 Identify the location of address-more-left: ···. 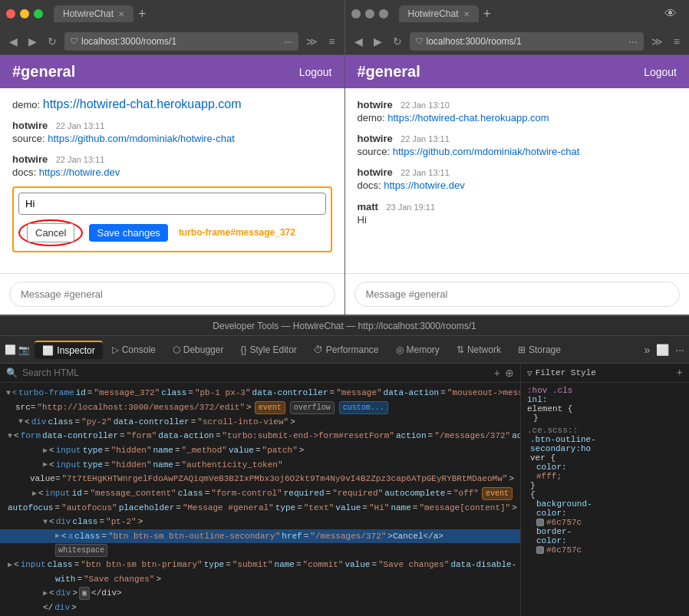
(288, 41).